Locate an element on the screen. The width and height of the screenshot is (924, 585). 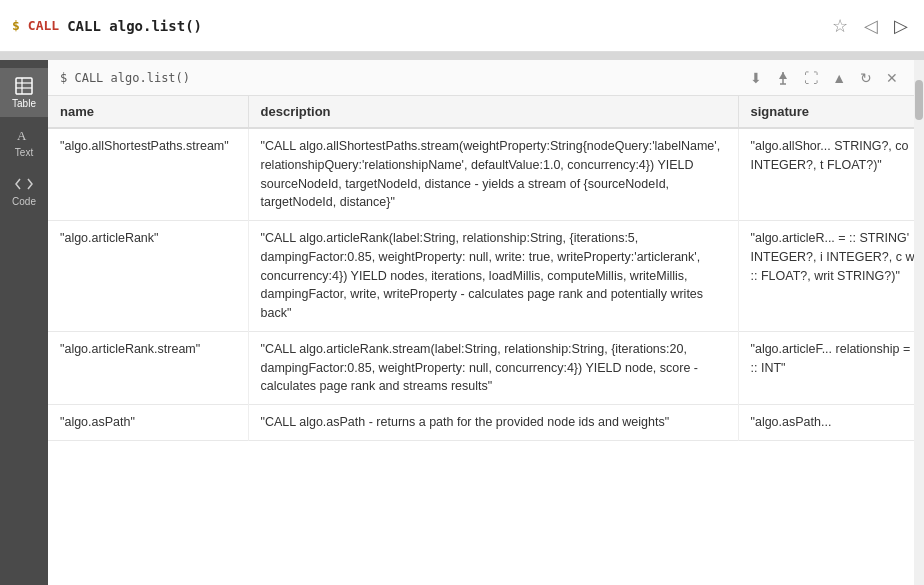
cell-description: "CALL algo.allShortestPaths.stream(weigh… is located at coordinates (493, 174).